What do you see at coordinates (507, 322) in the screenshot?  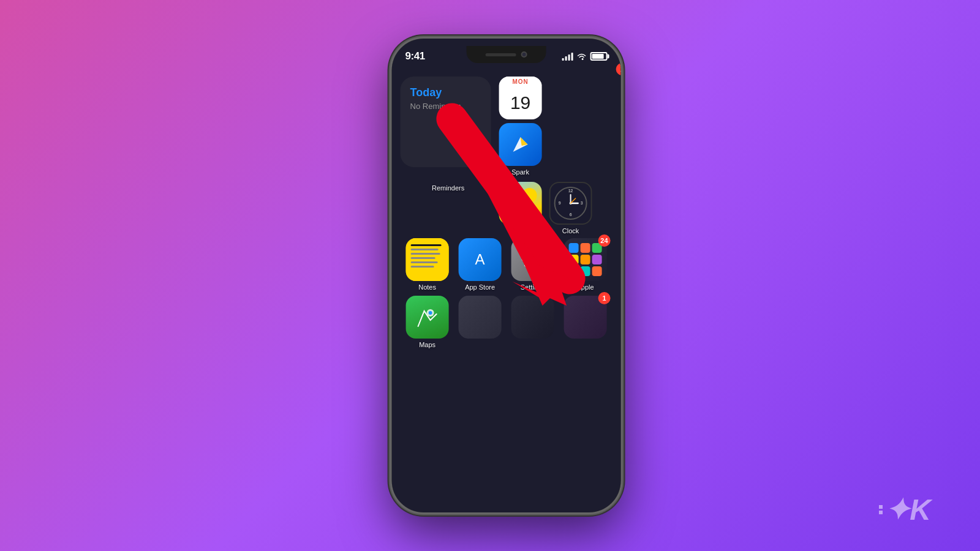 I see `app-row-4: Maps` at bounding box center [507, 322].